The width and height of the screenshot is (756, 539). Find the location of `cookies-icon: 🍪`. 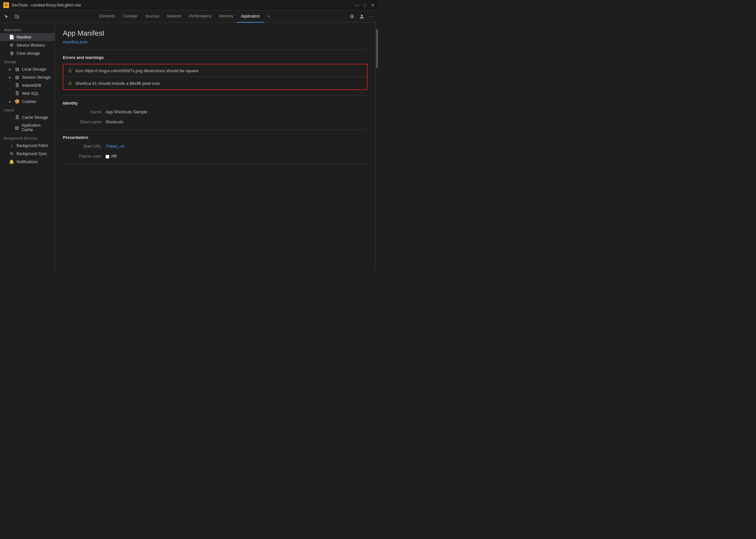

cookies-icon: 🍪 is located at coordinates (17, 102).